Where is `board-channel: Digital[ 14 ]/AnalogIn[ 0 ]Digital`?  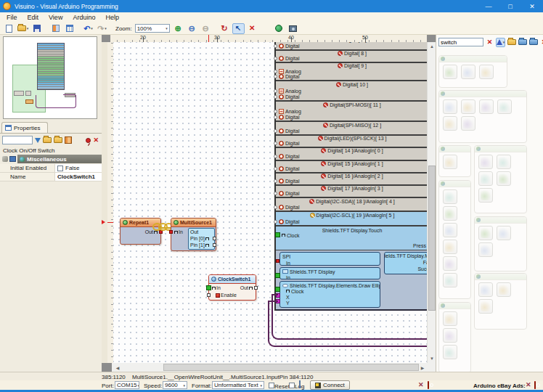
board-channel: Digital[ 14 ]/AnalogIn[ 0 ]Digital is located at coordinates (351, 155).